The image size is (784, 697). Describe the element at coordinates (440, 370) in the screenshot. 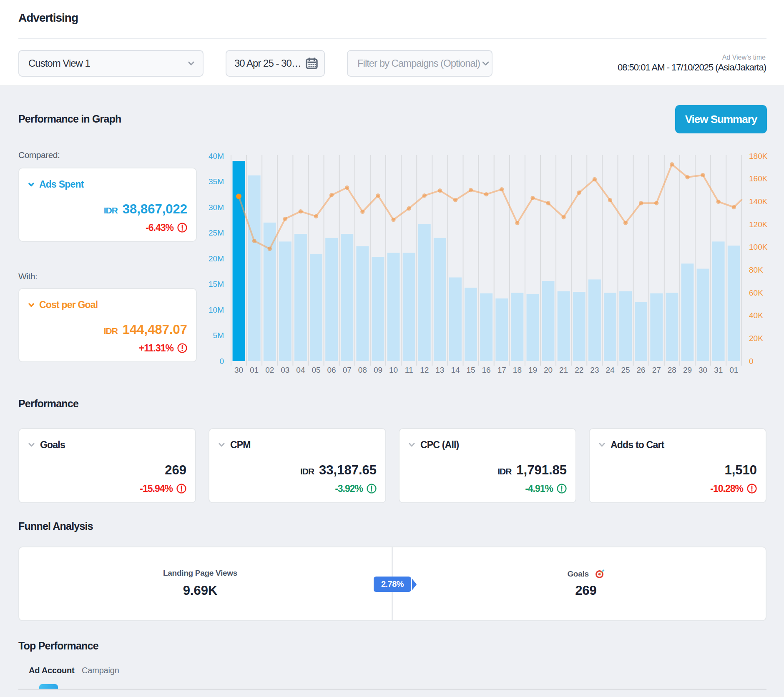

I see `svg-text: 13` at that location.